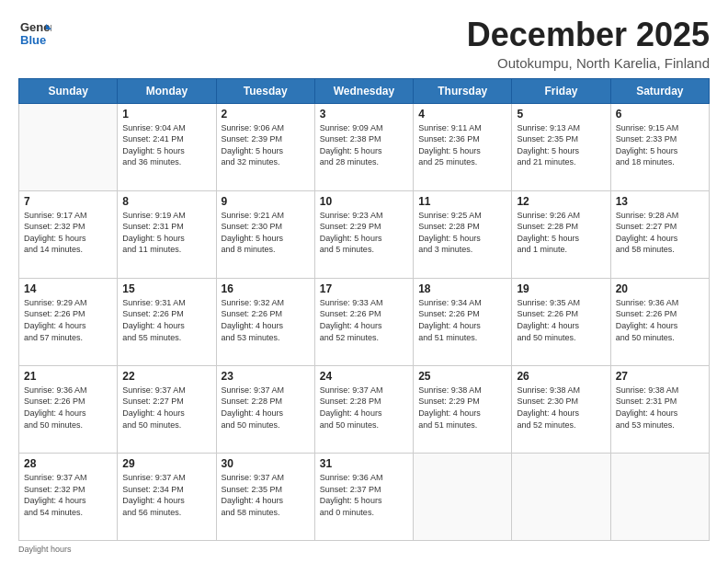 The image size is (728, 563). What do you see at coordinates (265, 497) in the screenshot?
I see `calendar-day-cell: 30Sunrise: 9:37 AMSunset: 2:35 PMDayligh…` at bounding box center [265, 497].